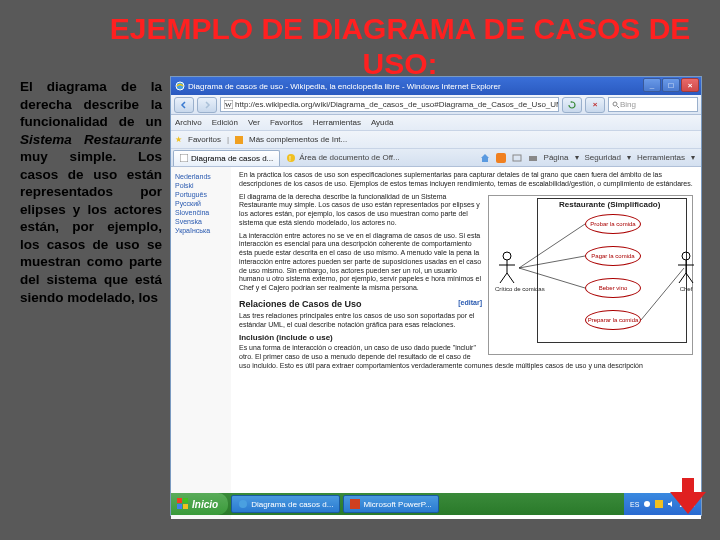 This screenshot has height=540, width=720. Describe the element at coordinates (254, 122) in the screenshot. I see `menu-ver: Ver` at that location.